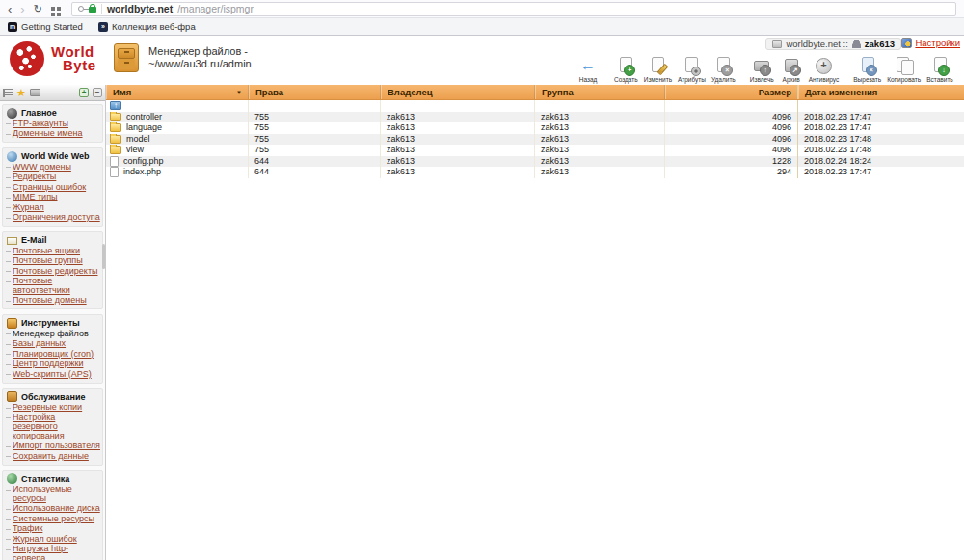 The height and width of the screenshot is (560, 964). What do you see at coordinates (723, 69) in the screenshot?
I see `toolbar-delete-button: Удалить` at bounding box center [723, 69].